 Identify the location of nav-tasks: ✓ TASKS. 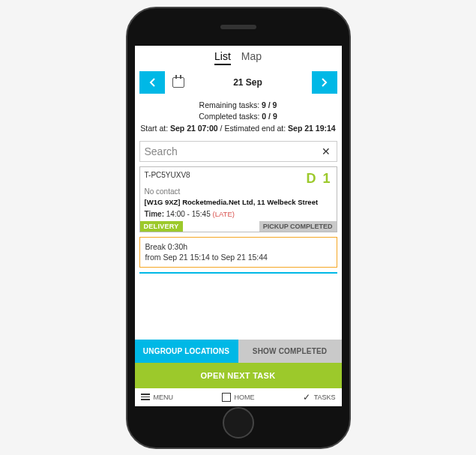
(303, 397).